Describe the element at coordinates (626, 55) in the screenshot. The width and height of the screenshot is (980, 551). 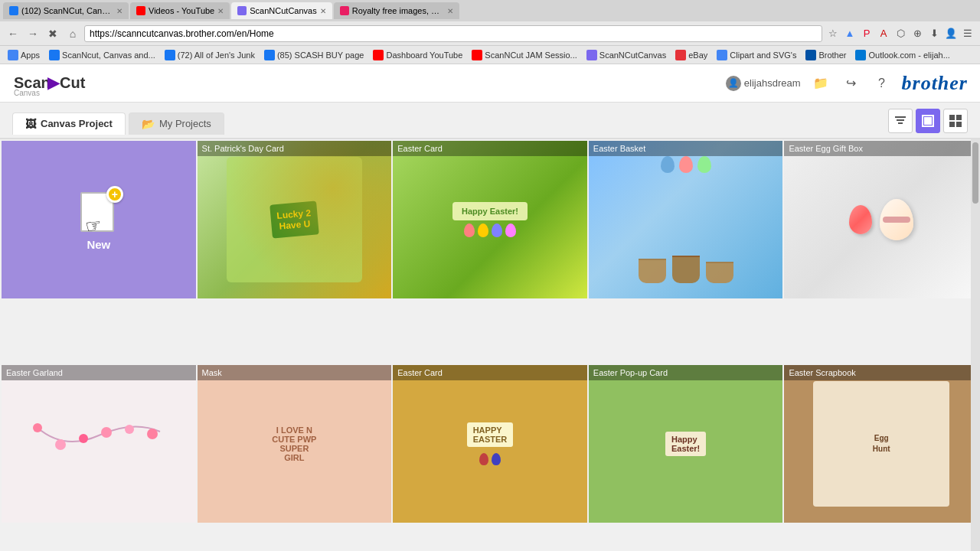
I see `bookmark-scanncut2: ScanNCutCanvas` at that location.